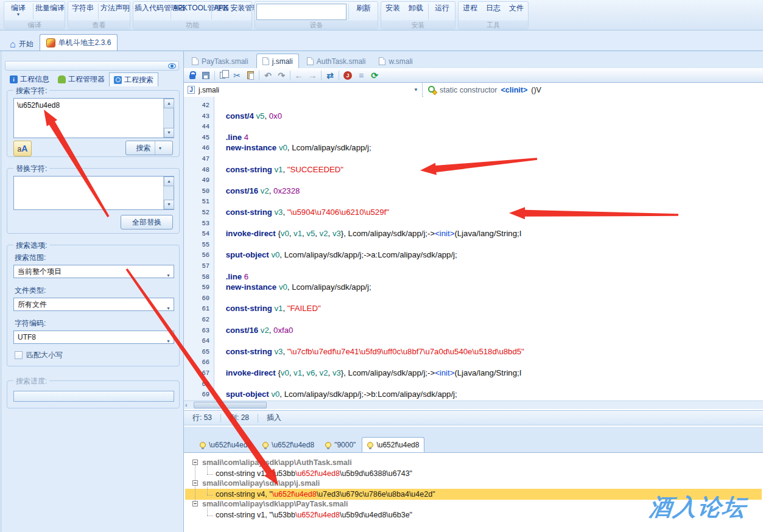  Describe the element at coordinates (152, 8) in the screenshot. I see `ribbon-button: 插入代码管理器` at that location.